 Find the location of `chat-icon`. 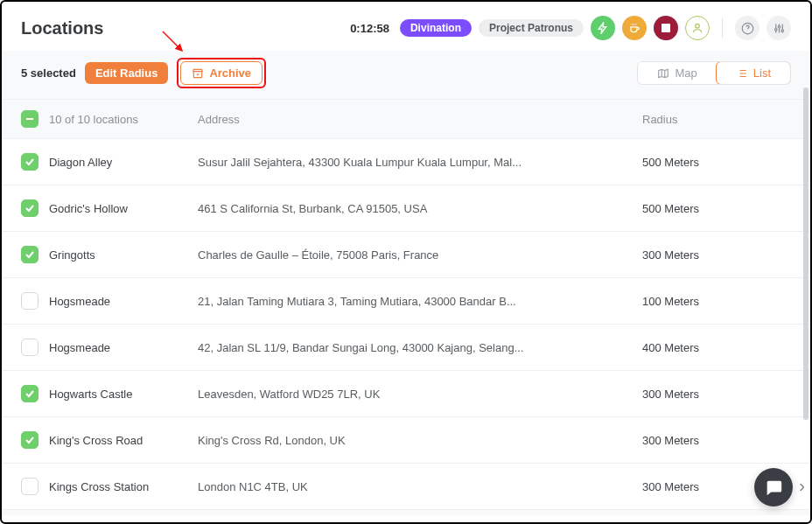

chat-icon is located at coordinates (774, 487).